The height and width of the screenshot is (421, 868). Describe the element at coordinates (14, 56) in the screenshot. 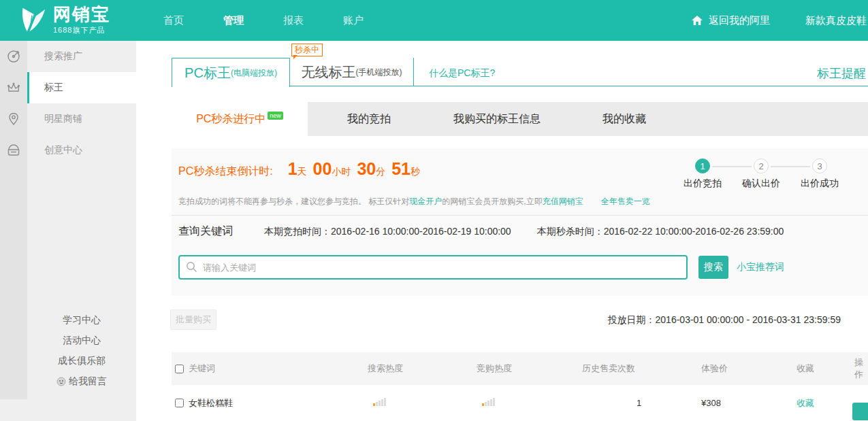

I see `target-icon` at that location.